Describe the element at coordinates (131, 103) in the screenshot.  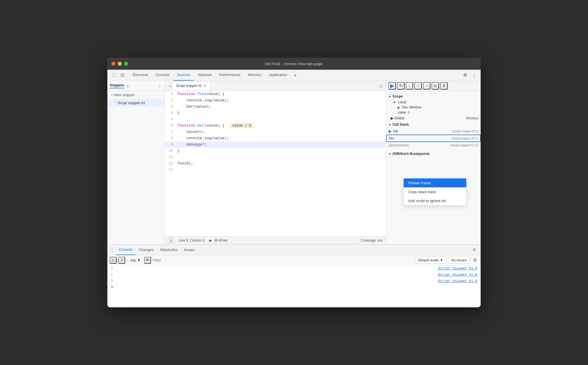
I see `snippet-item-label: Script snippet #1` at that location.